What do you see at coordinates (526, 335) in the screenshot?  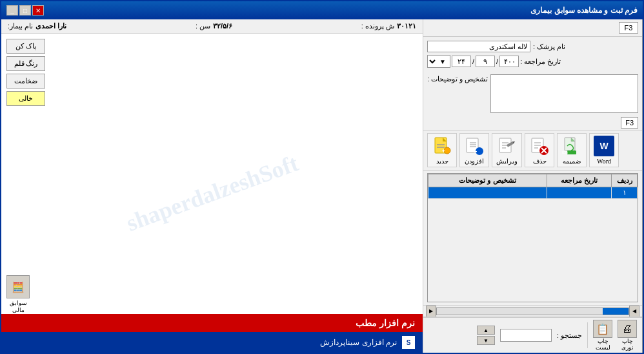 I see `search-input` at bounding box center [526, 335].